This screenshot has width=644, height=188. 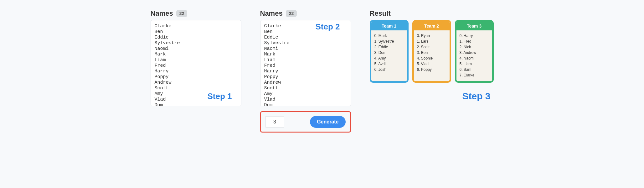 I want to click on team-member: 4. Amy, so click(x=389, y=58).